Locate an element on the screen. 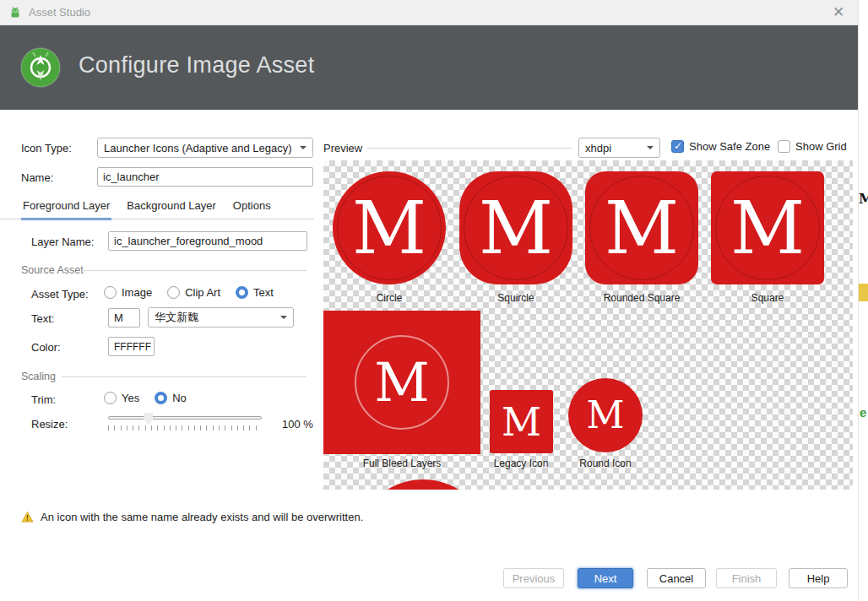  cancel-button: Cancel is located at coordinates (676, 578).